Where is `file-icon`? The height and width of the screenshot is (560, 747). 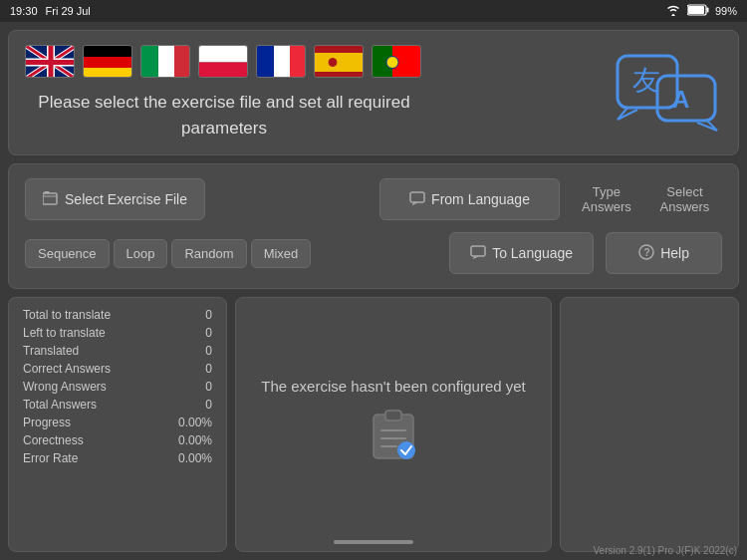
file-icon is located at coordinates (51, 199).